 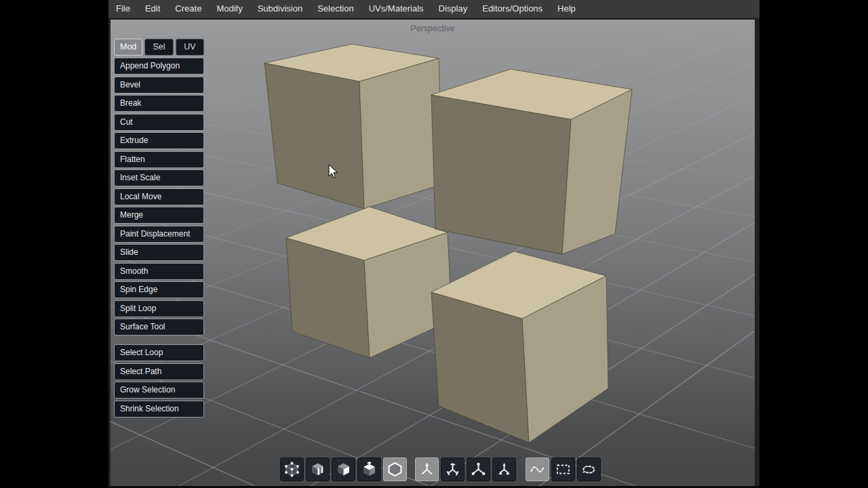 What do you see at coordinates (343, 469) in the screenshot?
I see `face-mode-button` at bounding box center [343, 469].